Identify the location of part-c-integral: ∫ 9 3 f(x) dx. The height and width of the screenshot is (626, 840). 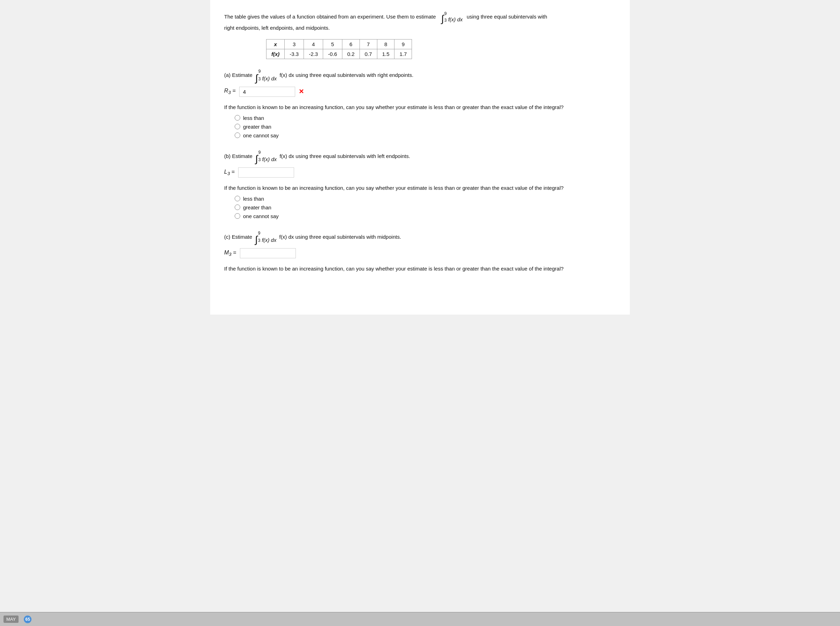
(266, 237).